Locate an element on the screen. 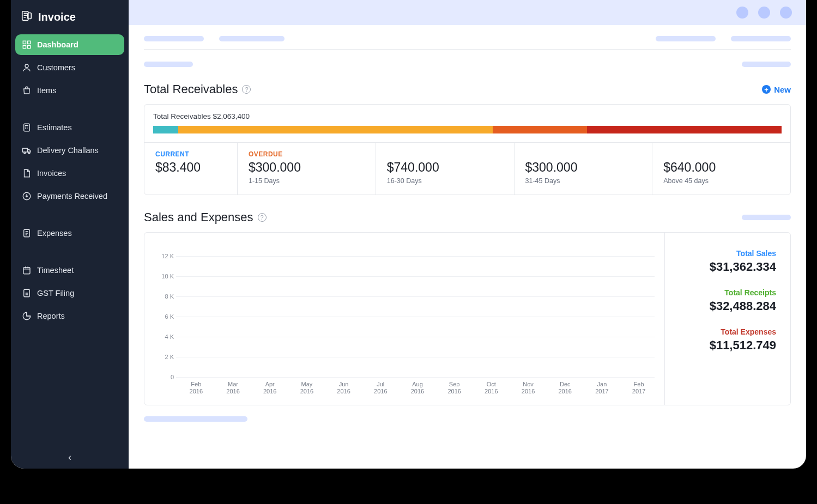 This screenshot has height=504, width=817. footer-placeholder is located at coordinates (468, 419).